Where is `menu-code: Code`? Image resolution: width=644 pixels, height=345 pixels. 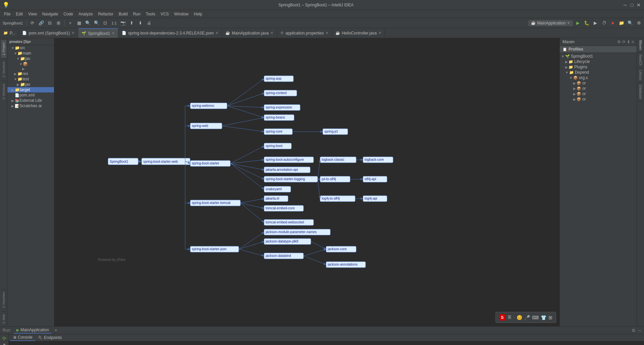 menu-code: Code is located at coordinates (68, 14).